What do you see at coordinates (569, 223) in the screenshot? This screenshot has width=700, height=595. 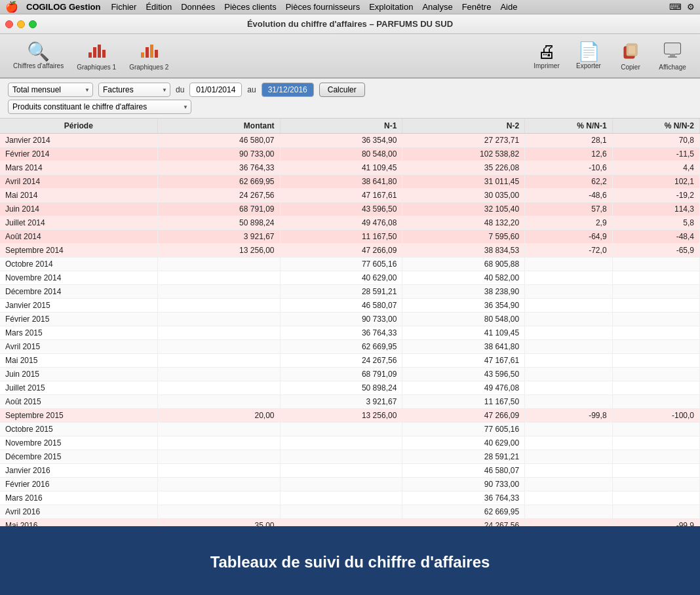 I see `cell-pn1: 2,9` at bounding box center [569, 223].